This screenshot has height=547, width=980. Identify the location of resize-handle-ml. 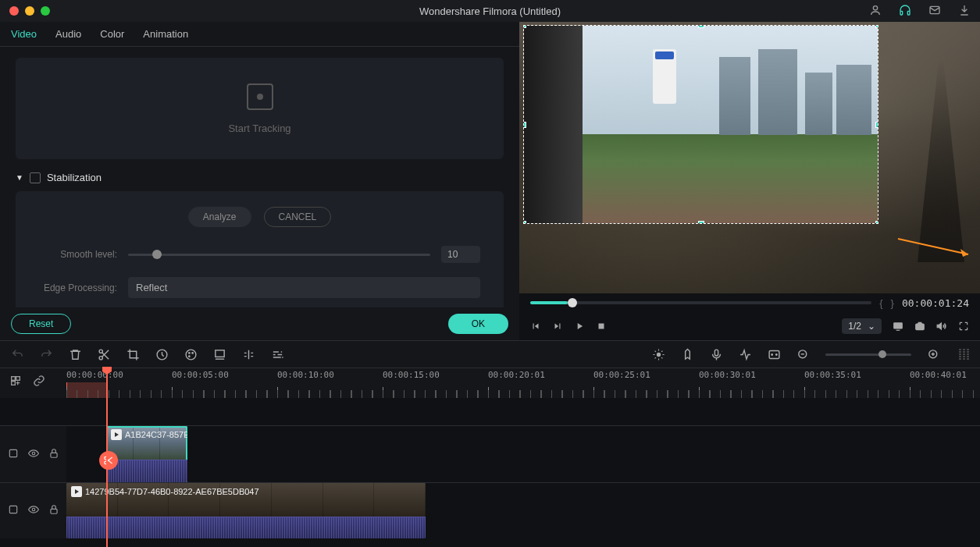
(525, 125).